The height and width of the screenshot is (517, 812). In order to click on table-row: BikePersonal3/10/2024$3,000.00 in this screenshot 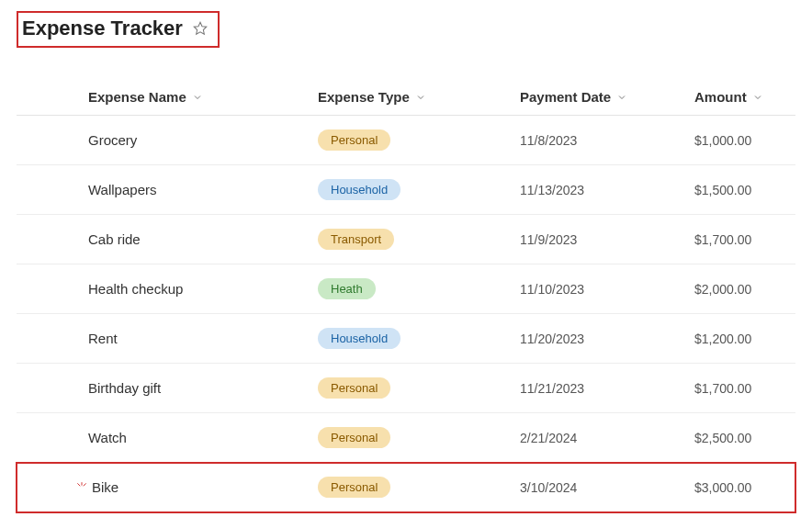, I will do `click(406, 488)`.